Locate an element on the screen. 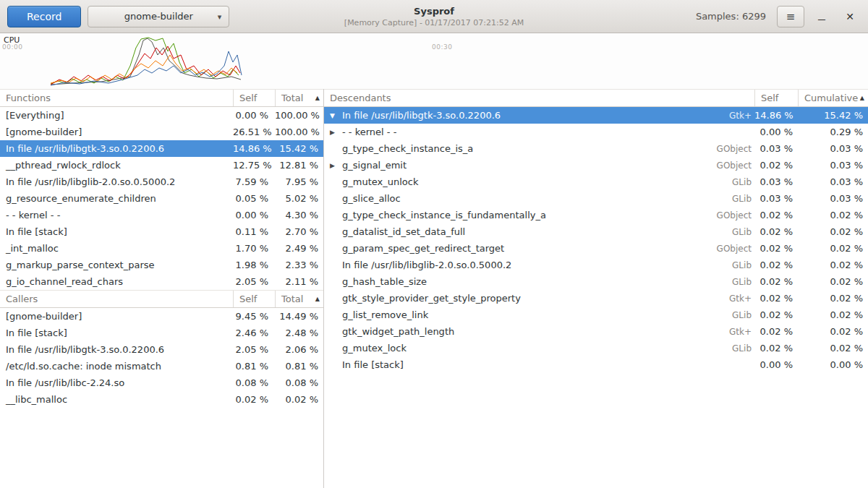 Image resolution: width=868 pixels, height=488 pixels. descendant-row: gtk_style_provider_get_style_propertyGtk… is located at coordinates (596, 298).